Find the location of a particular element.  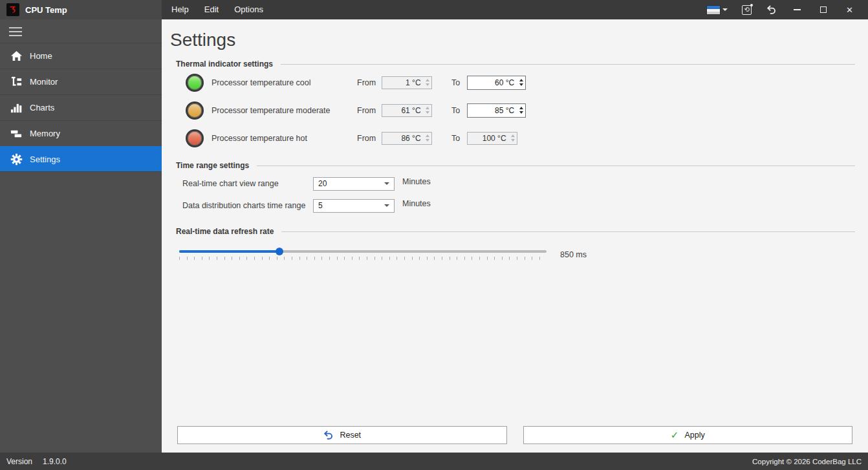

moderate-from-input is located at coordinates (403, 111).